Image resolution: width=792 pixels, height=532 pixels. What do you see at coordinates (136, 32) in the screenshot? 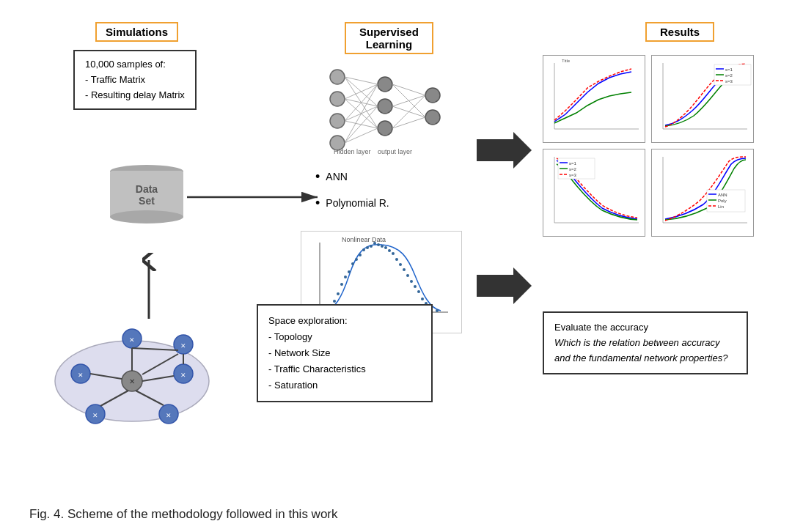
I see `simulations-text: Simulations` at bounding box center [136, 32].